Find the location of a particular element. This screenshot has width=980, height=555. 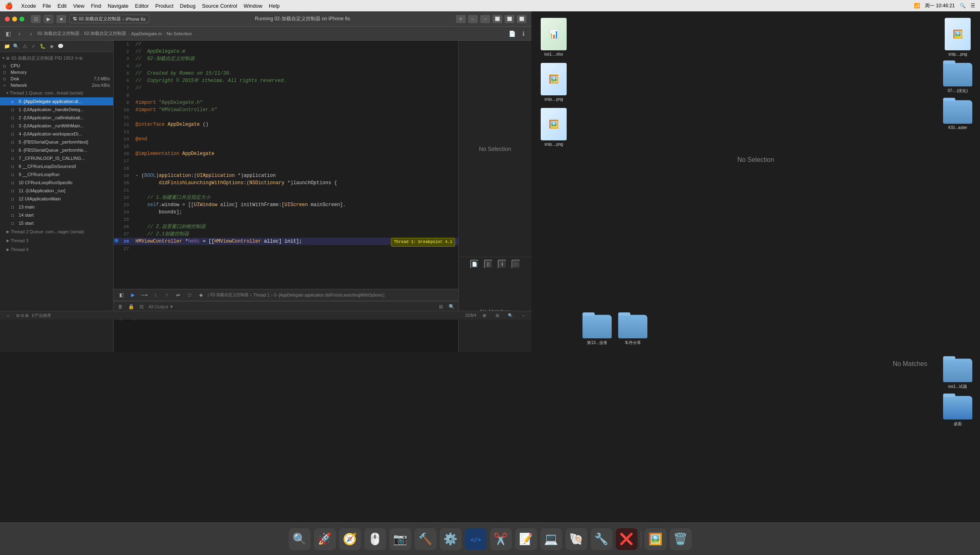

dock-xcode: </> is located at coordinates (476, 539).